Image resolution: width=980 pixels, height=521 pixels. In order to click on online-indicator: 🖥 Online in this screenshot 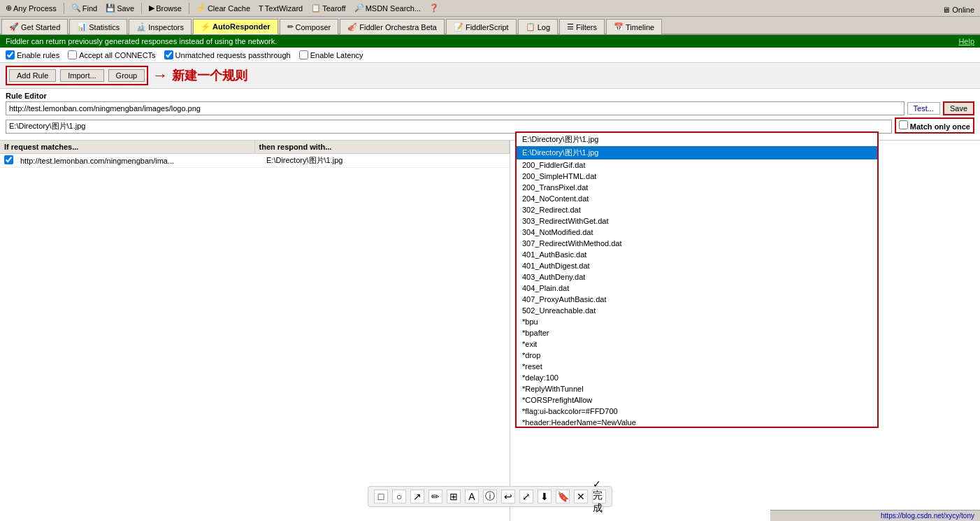, I will do `click(958, 10)`.